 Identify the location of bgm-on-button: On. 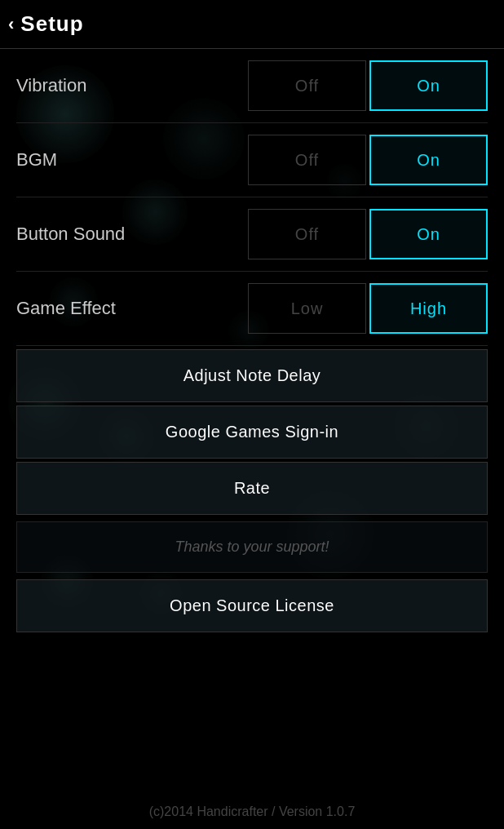
(429, 160).